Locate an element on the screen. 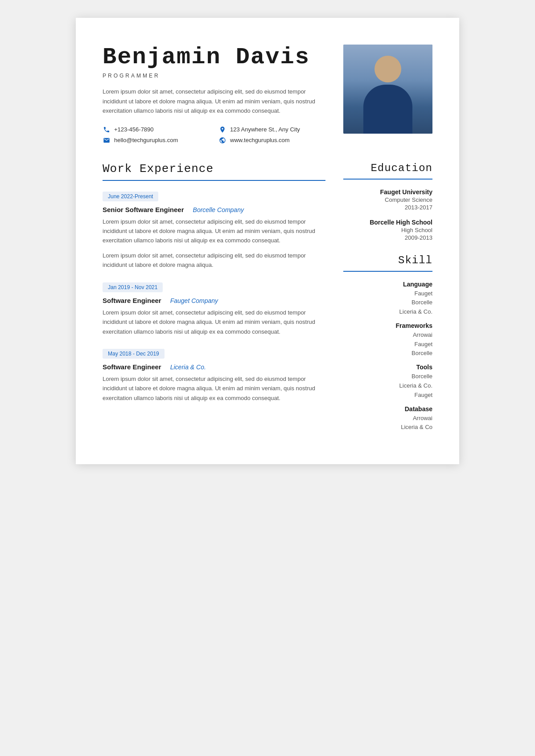  job-desc-3a: Lorem ipsum dolor sit amet, consectetur … is located at coordinates (214, 388).